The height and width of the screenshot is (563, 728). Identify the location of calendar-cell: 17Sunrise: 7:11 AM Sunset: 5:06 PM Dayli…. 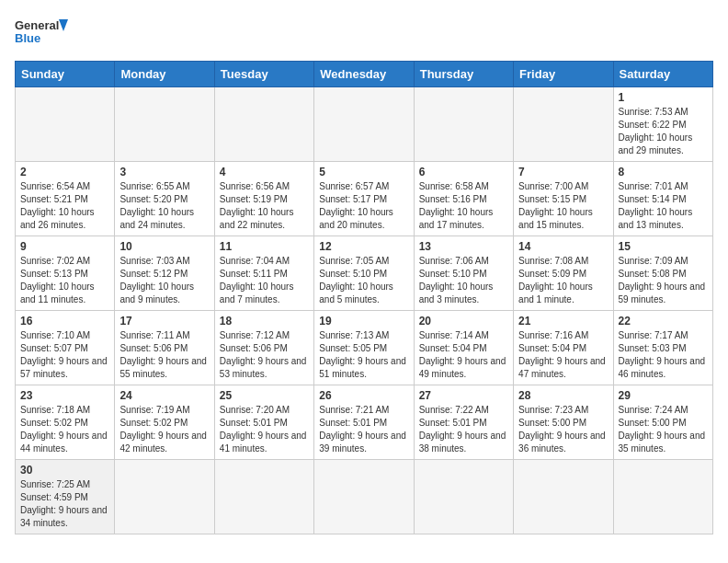
(165, 348).